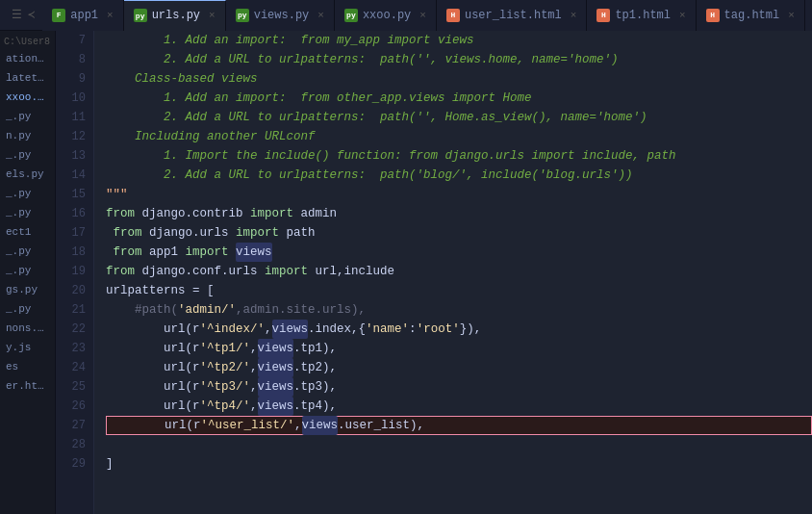 The height and width of the screenshot is (514, 812). What do you see at coordinates (71, 271) in the screenshot?
I see `line-number-19: 19` at bounding box center [71, 271].